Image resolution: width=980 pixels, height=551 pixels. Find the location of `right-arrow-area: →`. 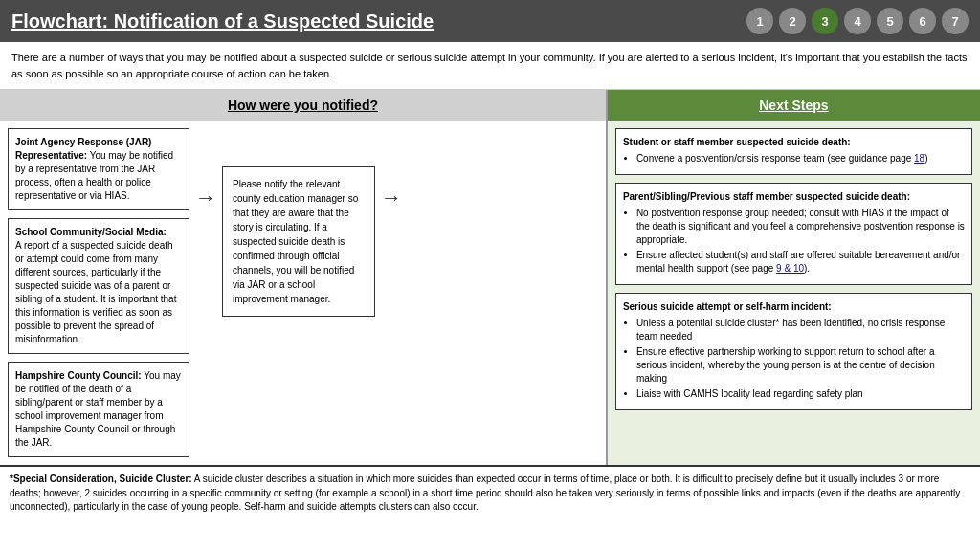

right-arrow-area: → is located at coordinates (391, 169).